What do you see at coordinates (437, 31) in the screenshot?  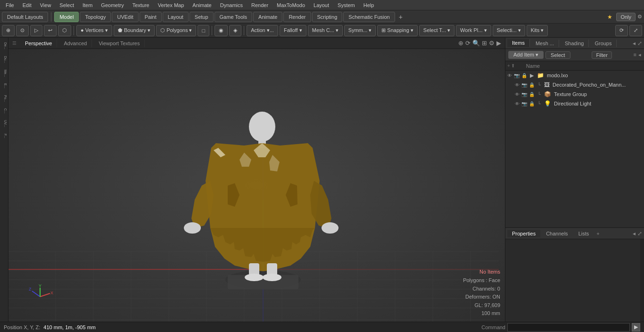 I see `select-tool-btn: Select T... ▾` at bounding box center [437, 31].